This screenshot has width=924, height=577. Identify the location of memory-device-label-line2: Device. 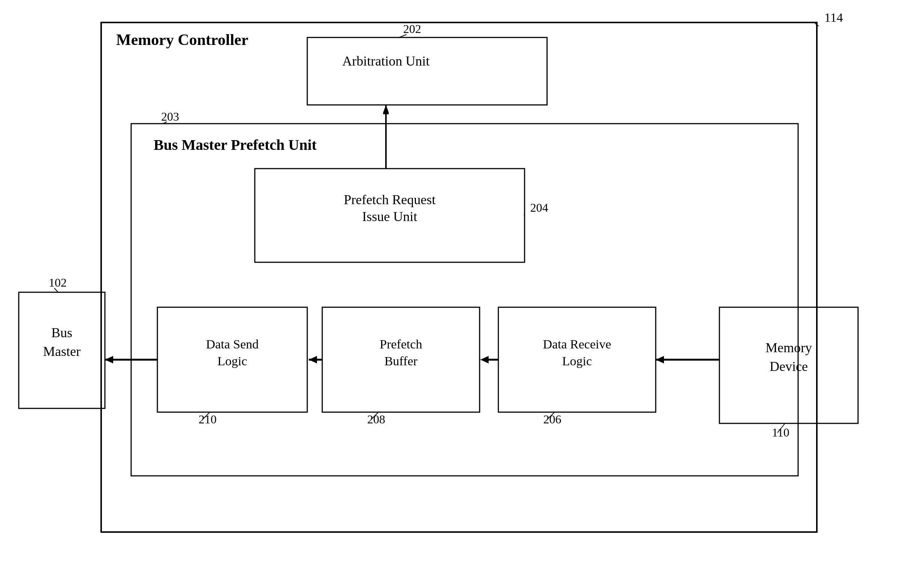
(789, 366).